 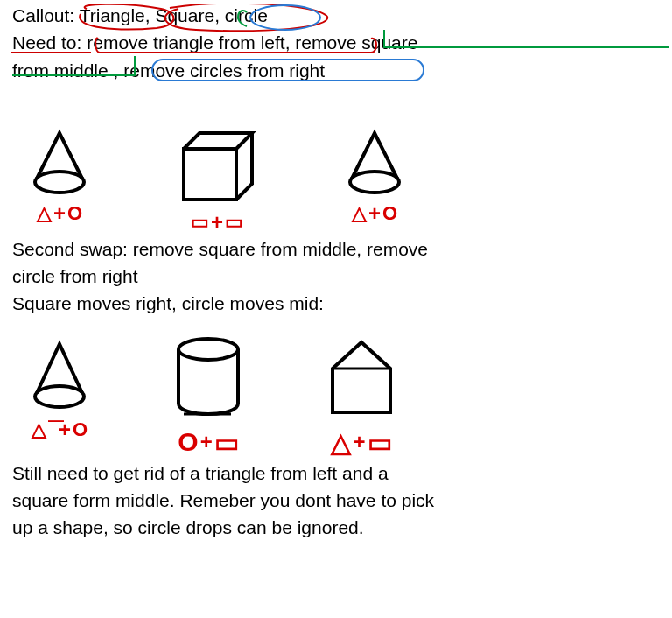 I want to click on formula-2-1: △ — + O, so click(x=60, y=430).